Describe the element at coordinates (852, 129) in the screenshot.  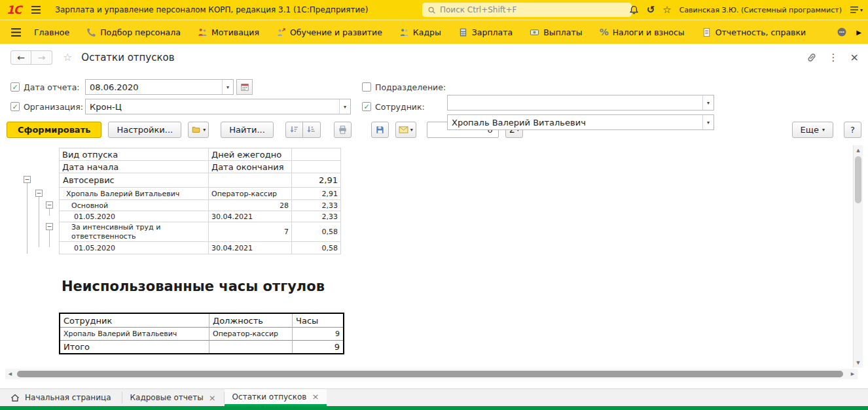
I see `help-button: ?` at that location.